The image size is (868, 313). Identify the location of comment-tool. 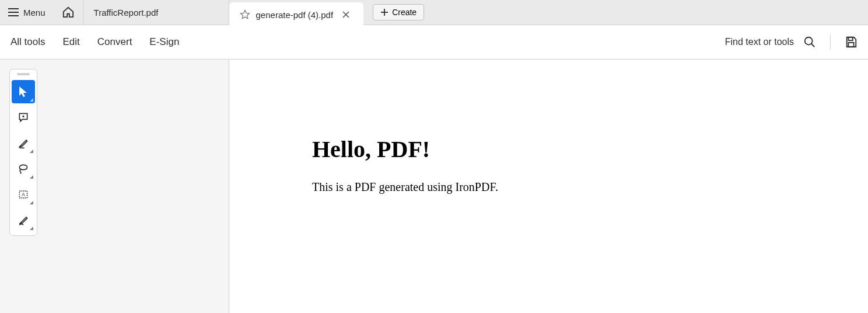
(23, 117).